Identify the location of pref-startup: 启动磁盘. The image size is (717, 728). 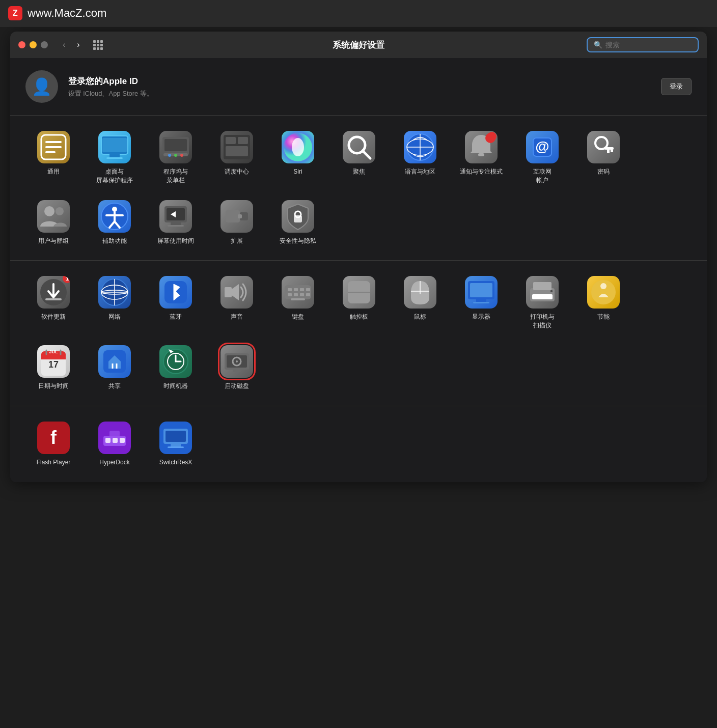
(237, 368).